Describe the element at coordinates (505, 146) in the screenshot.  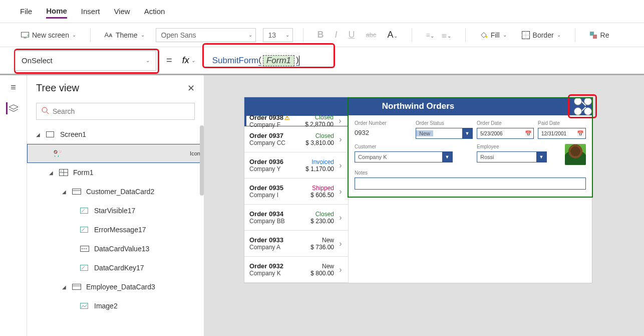
I see `label-employee: Employee` at that location.